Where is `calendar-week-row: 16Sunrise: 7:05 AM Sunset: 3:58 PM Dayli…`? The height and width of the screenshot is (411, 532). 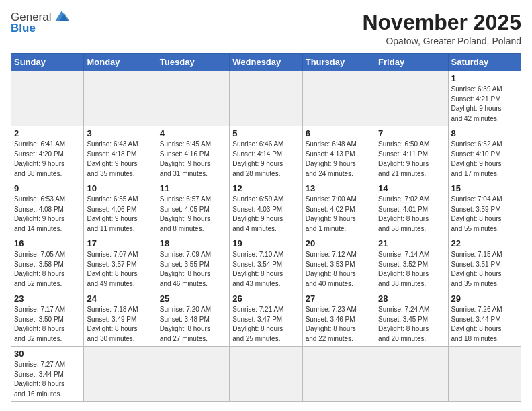
calendar-week-row: 16Sunrise: 7:05 AM Sunset: 3:58 PM Dayli… is located at coordinates (266, 264).